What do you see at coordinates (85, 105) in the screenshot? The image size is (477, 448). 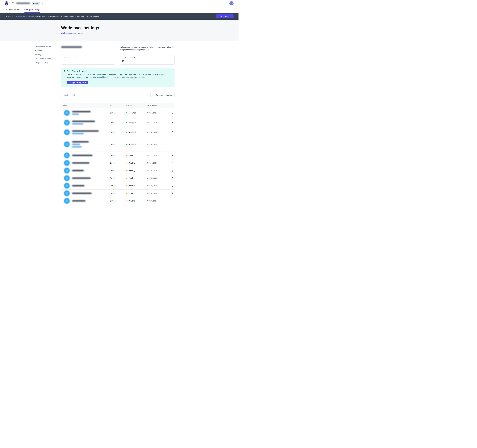 I see `column-header-name: NAME` at bounding box center [85, 105].